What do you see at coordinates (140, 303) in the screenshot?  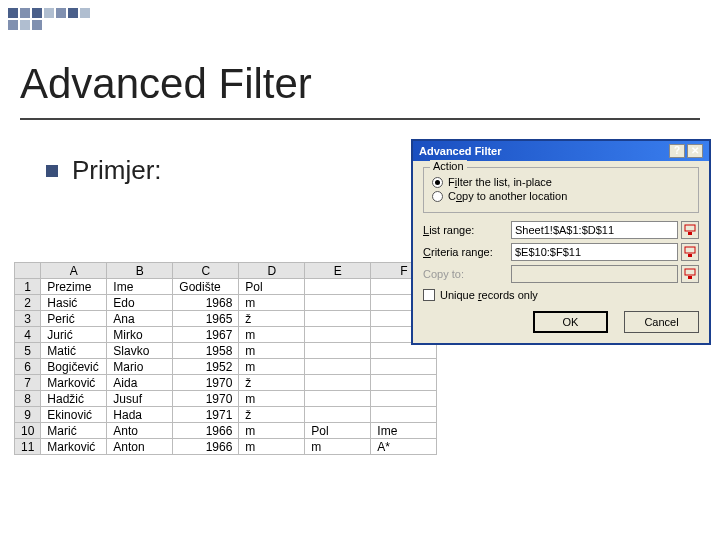 I see `cell: Edo` at bounding box center [140, 303].